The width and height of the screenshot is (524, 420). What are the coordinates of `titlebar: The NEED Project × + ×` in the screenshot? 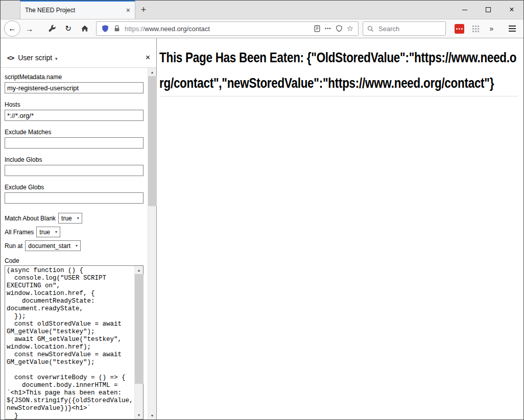 It's located at (262, 10).